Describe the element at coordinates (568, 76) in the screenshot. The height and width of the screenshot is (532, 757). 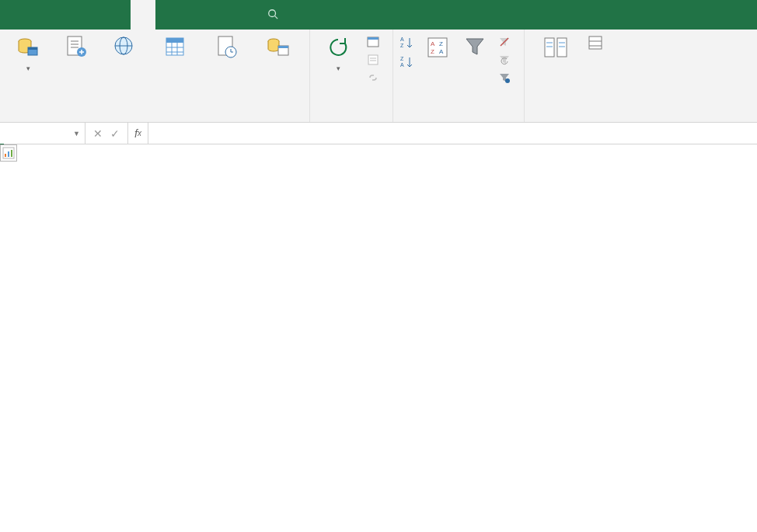
I see `group-data-tools` at that location.